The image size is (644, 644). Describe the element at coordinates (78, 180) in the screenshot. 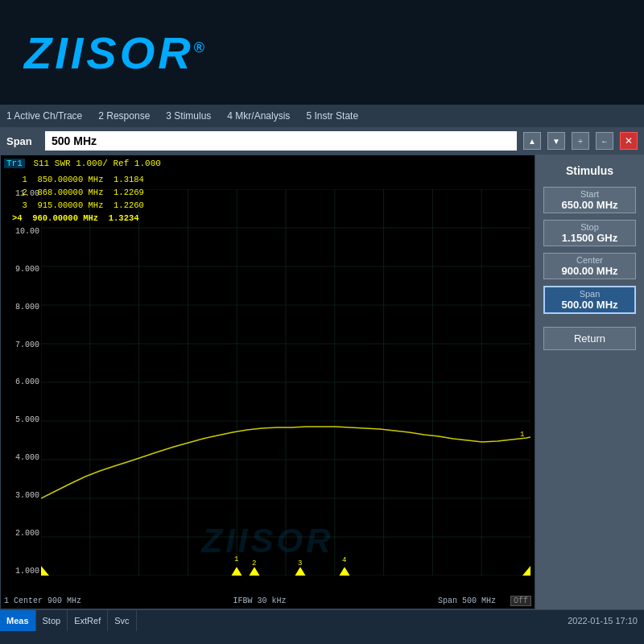

I see `marker-row-1: 1 850.00000 MHz 1.3184` at that location.